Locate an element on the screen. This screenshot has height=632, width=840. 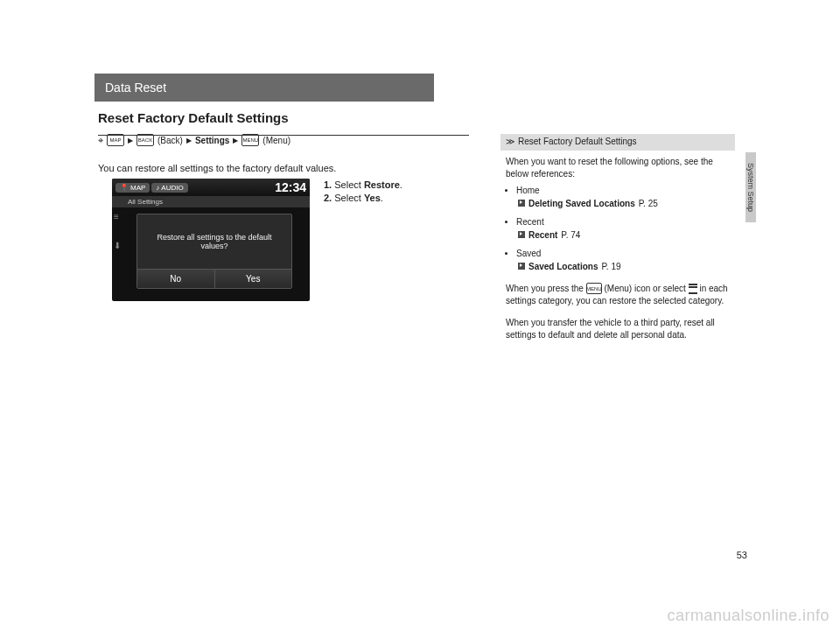
tips-intro: When you want to reset the following opt… is located at coordinates (618, 168).